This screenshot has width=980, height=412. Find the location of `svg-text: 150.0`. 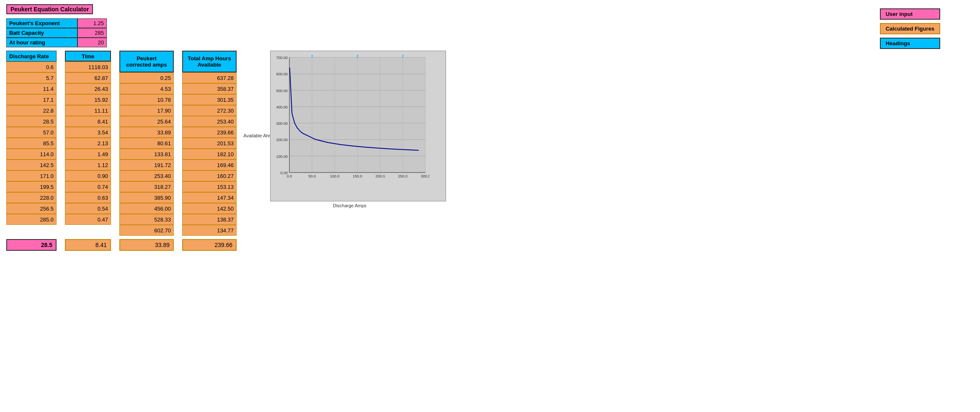

svg-text: 150.0 is located at coordinates (358, 176).